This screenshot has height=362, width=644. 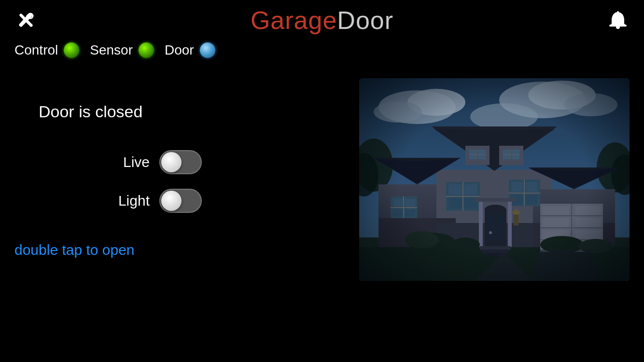 What do you see at coordinates (322, 18) in the screenshot?
I see `header: GarageDoor` at bounding box center [322, 18].